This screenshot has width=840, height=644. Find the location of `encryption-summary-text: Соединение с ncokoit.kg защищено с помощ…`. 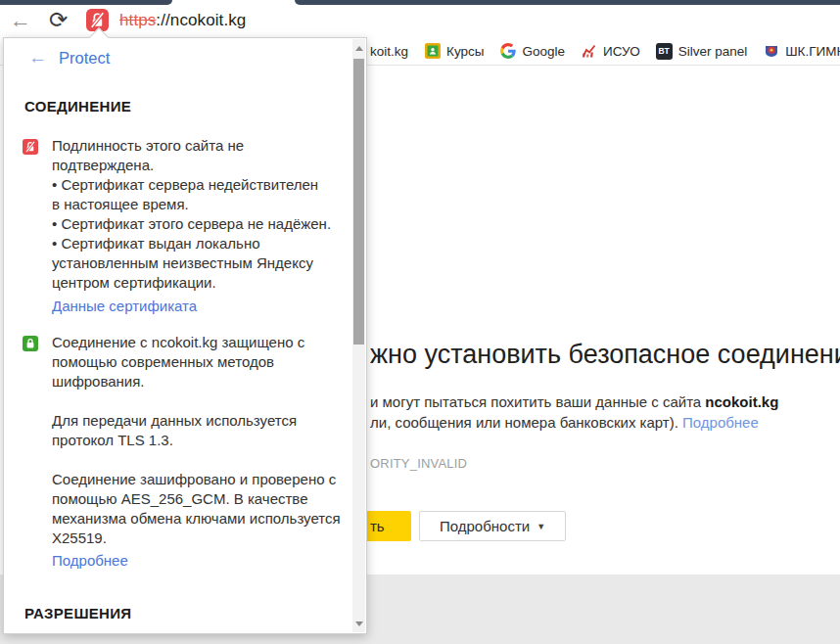

encryption-summary-text: Соединение с ncokoit.kg защищено с помощ… is located at coordinates (205, 362).